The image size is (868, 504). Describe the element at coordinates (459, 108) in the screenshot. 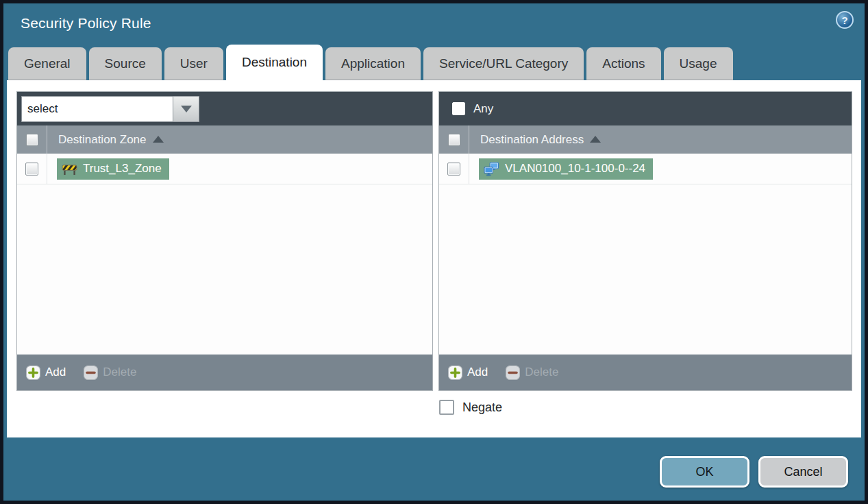

I see `any-checkbox` at that location.